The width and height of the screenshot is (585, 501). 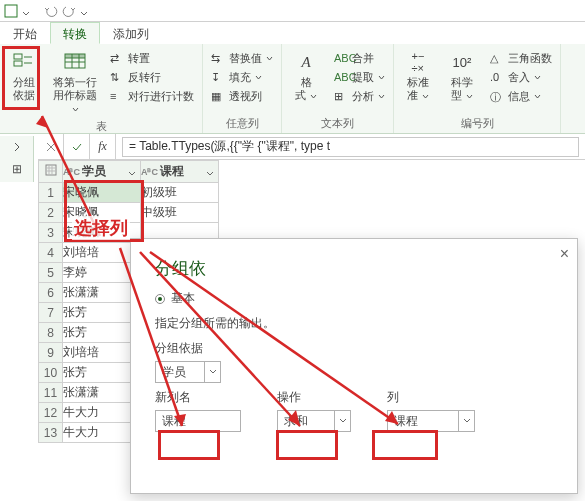 I want to click on trig-icon: △, so click(x=497, y=59).